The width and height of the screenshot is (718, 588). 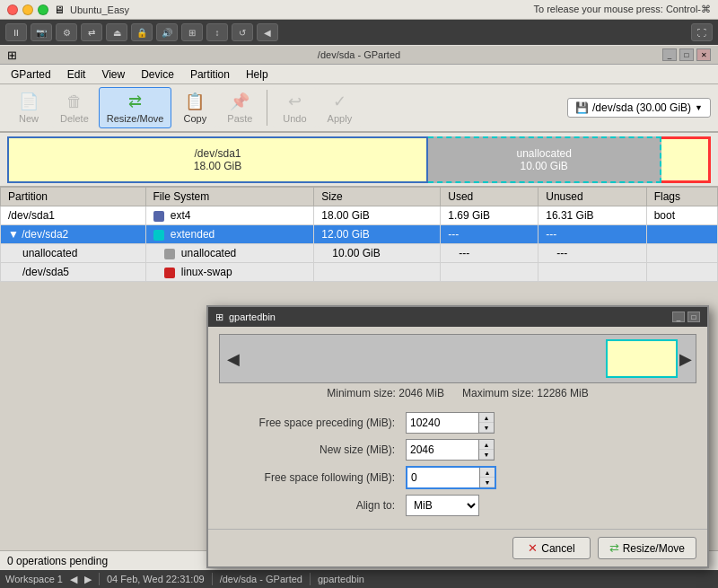 I want to click on taskbar-nav-left: ◀, so click(x=74, y=580).